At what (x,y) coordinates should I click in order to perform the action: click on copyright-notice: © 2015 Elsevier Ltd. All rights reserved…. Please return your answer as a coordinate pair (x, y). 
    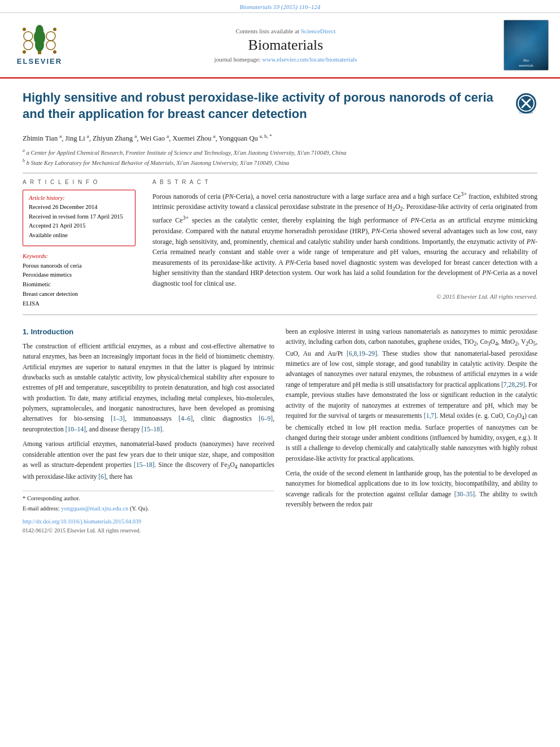
    Looking at the image, I should click on (345, 296).